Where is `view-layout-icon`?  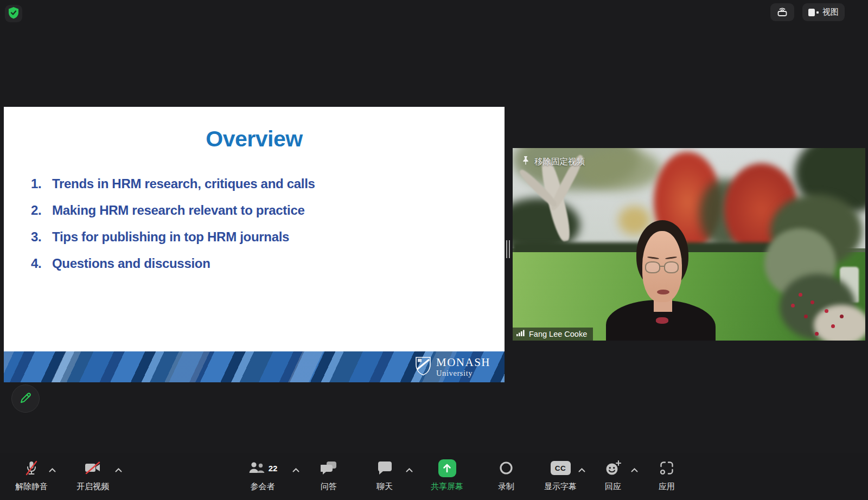
view-layout-icon is located at coordinates (814, 12).